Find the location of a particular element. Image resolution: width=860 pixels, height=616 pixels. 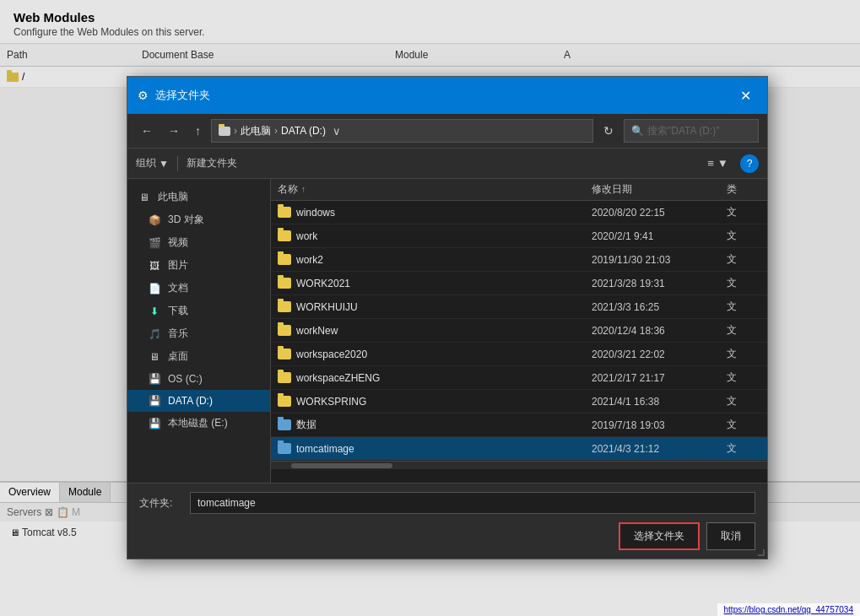

organize-button: 组织 ▼ is located at coordinates (152, 164).